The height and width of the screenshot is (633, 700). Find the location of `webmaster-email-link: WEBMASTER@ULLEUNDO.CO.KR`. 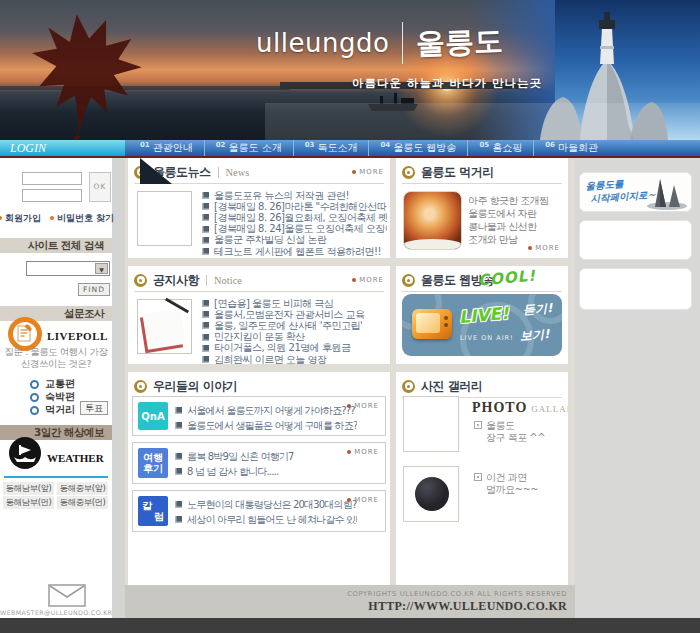

webmaster-email-link: WEBMASTER@ULLEUNDO.CO.KR is located at coordinates (56, 612).